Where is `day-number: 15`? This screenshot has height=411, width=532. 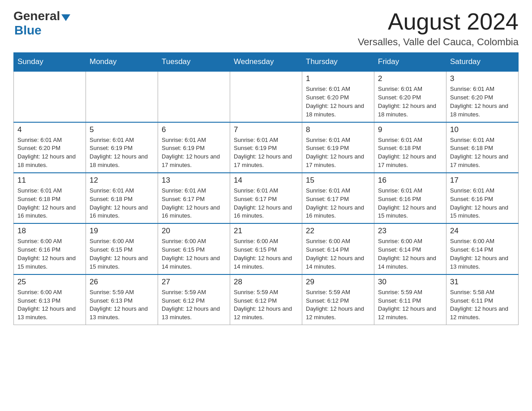
day-number: 15 is located at coordinates (338, 180).